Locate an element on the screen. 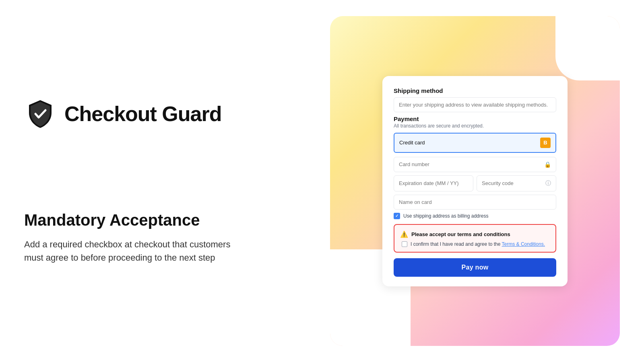 The image size is (644, 362). billing-checkbox-label: Use shipping address as billing address is located at coordinates (446, 216).